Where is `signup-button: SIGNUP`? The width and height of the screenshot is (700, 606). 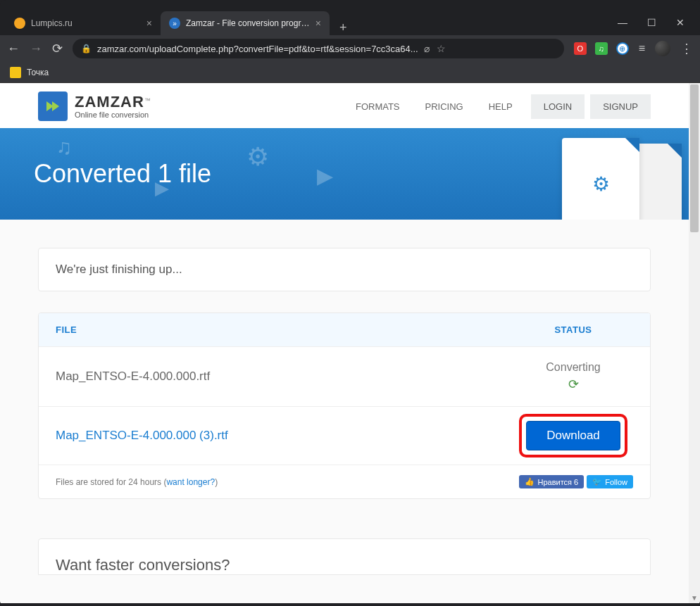 signup-button: SIGNUP is located at coordinates (620, 107).